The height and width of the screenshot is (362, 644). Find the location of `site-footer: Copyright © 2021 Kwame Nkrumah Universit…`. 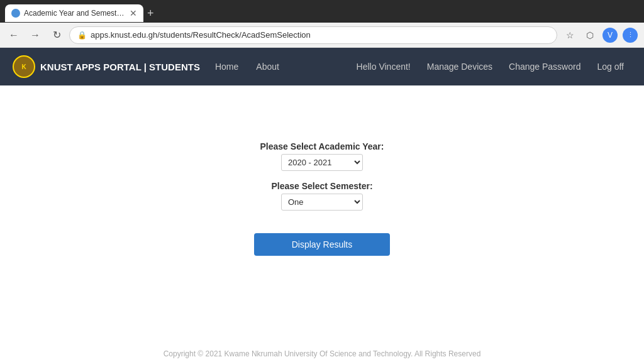

site-footer: Copyright © 2021 Kwame Nkrumah Universit… is located at coordinates (322, 349).